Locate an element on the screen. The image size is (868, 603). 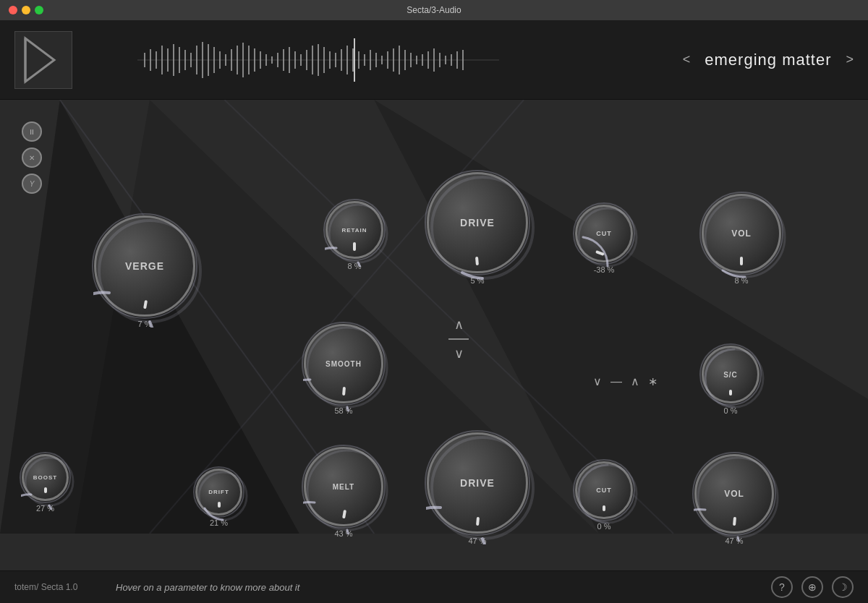
drive-top-knob-container: DRIVE 5 % is located at coordinates (477, 228).